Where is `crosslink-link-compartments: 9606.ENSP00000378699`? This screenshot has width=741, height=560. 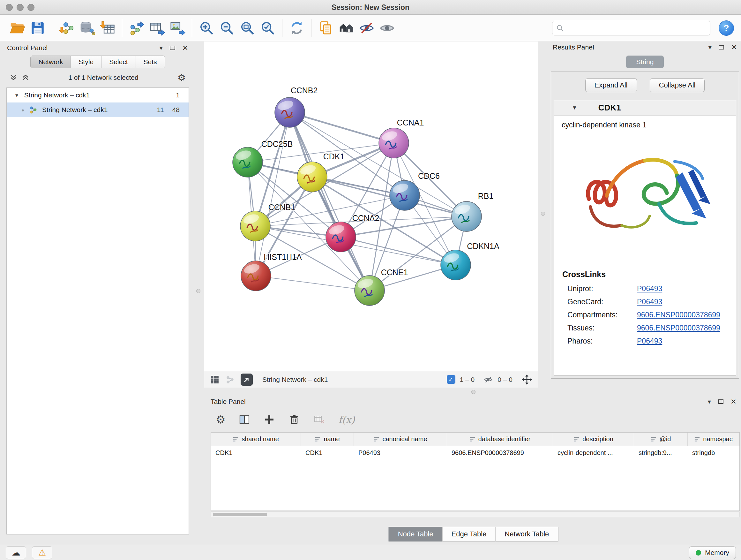 crosslink-link-compartments: 9606.ENSP00000378699 is located at coordinates (679, 315).